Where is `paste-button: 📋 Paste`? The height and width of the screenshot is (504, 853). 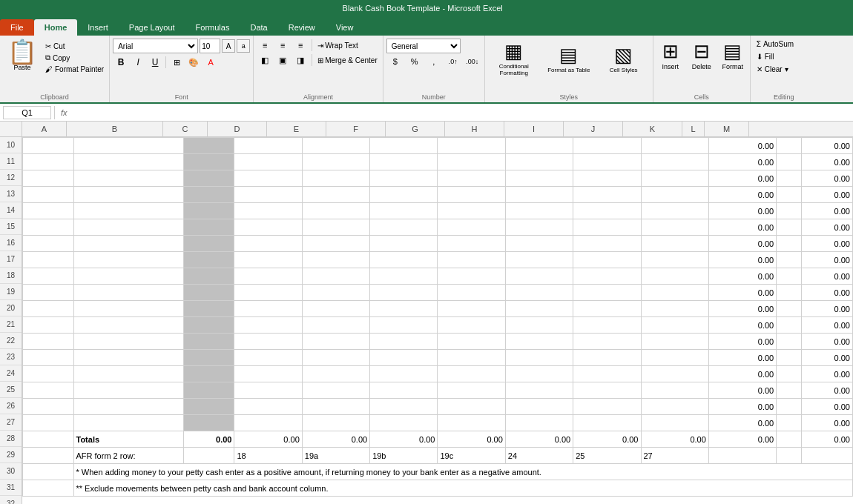
paste-button: 📋 Paste is located at coordinates (22, 56).